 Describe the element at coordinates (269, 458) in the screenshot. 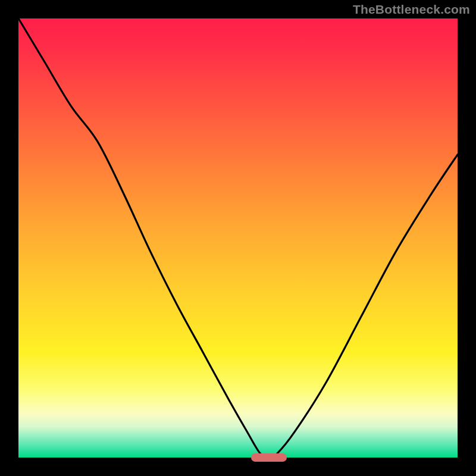

I see `optimal-point-marker` at that location.